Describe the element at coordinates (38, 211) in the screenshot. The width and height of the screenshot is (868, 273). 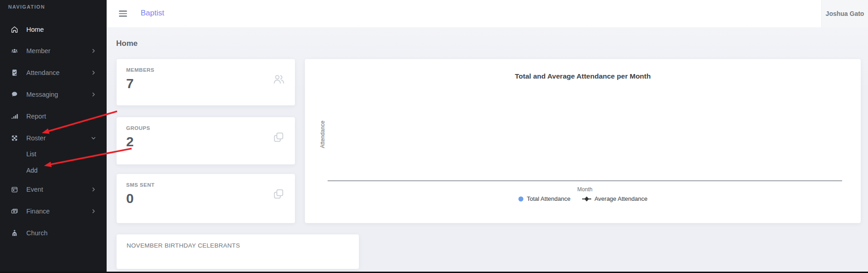
I see `sidebar-item-label: Finance` at that location.